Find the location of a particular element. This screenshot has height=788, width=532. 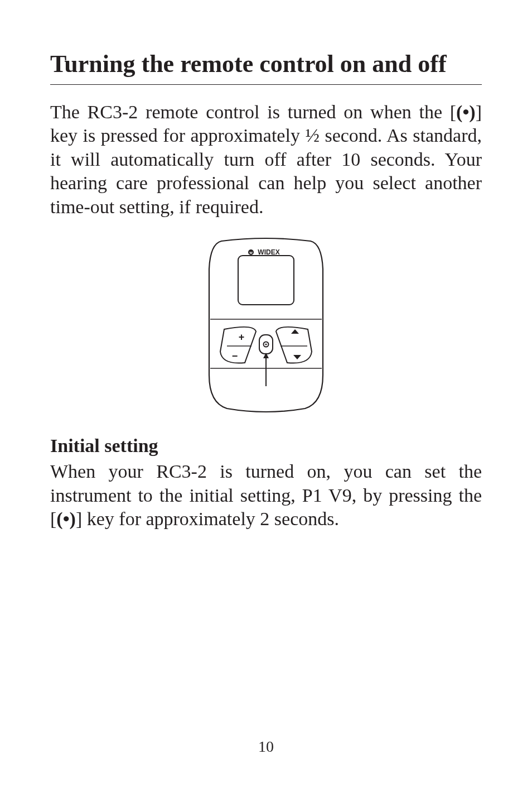

program-rocker is located at coordinates (294, 345).